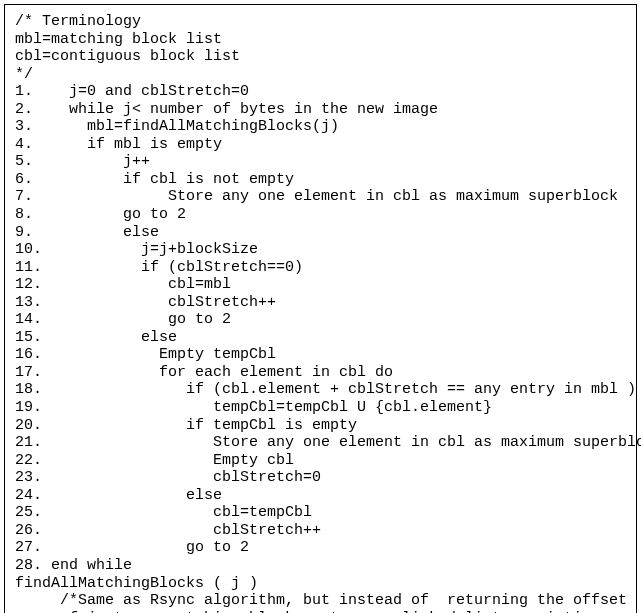 The width and height of the screenshot is (641, 613). I want to click on terminology-mbl: mbl=matching block list, so click(320, 40).